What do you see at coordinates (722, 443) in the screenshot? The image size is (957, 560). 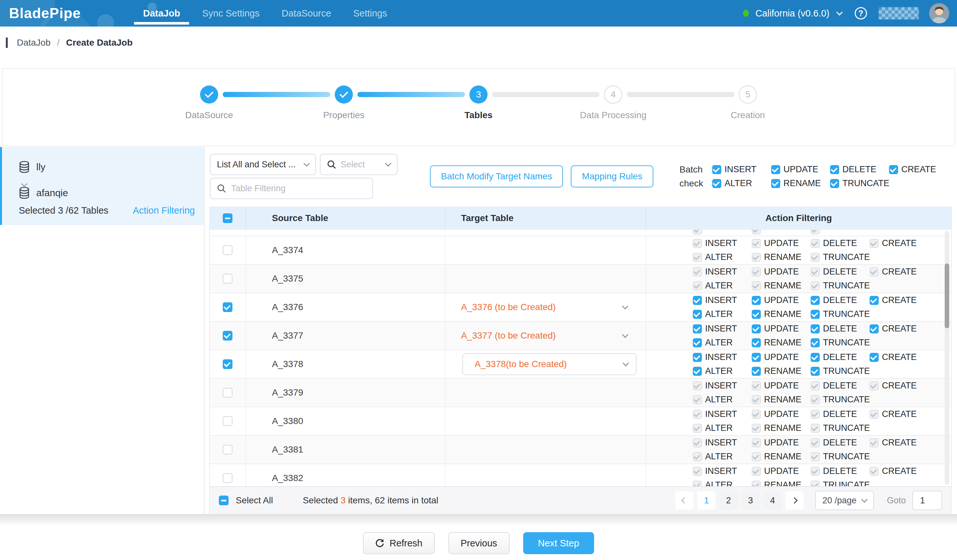 I see `action-insert: INSERT` at bounding box center [722, 443].